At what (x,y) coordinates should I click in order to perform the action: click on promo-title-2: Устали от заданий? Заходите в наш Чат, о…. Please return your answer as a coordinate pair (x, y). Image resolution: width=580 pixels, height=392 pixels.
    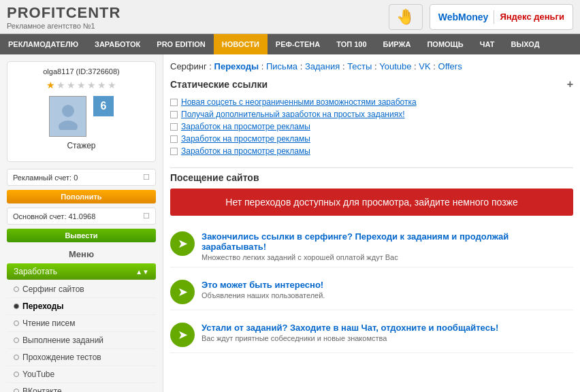
    Looking at the image, I should click on (350, 328).